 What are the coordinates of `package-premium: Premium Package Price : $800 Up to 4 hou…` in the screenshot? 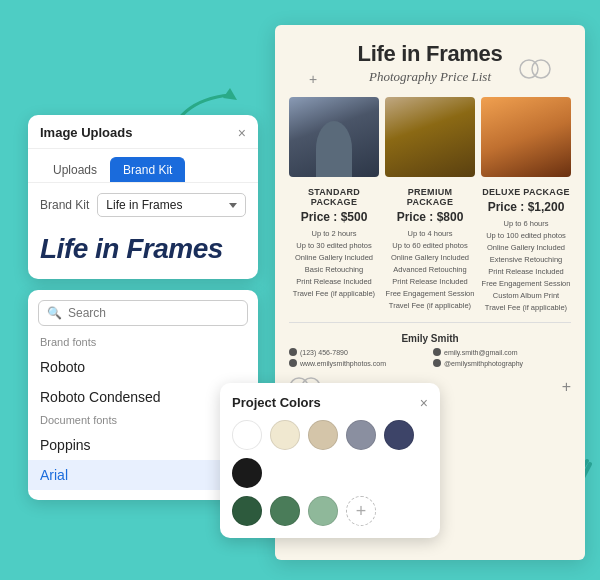 It's located at (430, 250).